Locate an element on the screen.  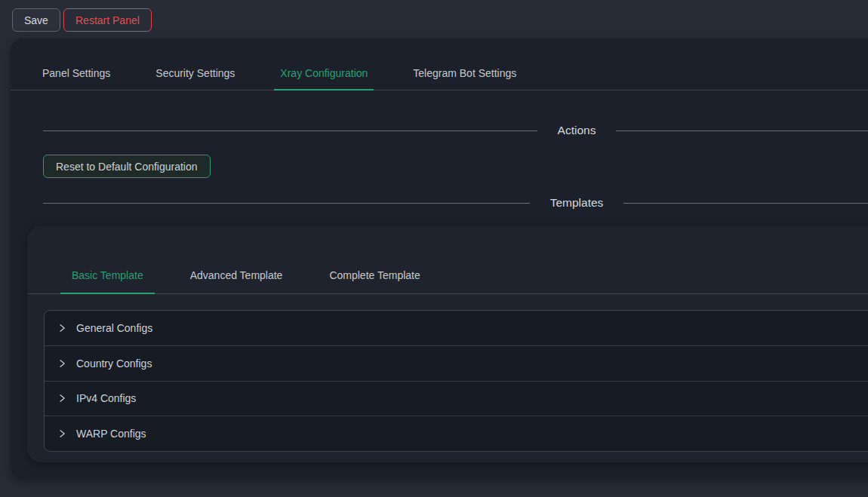
accordion-header-general-configs: General Configs is located at coordinates (456, 328).